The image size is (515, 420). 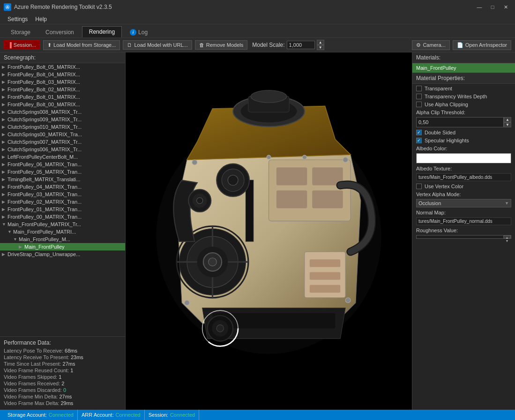 I want to click on load-url-button: 🗋 Load Model with URL..., so click(x=157, y=45).